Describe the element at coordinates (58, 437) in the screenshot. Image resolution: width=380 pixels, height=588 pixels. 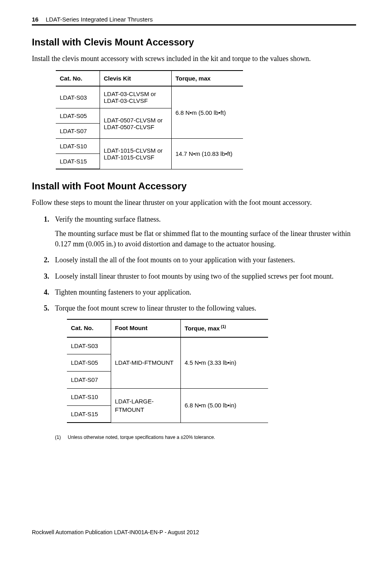
I see `footnote-num: (1)` at that location.